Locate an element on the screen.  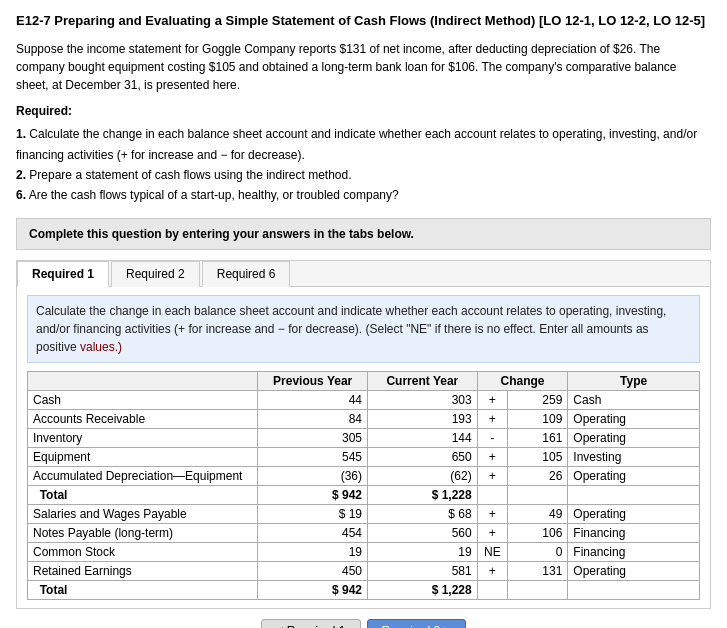
table-row: Accounts Receivable 84 193 + 109 Operati… is located at coordinates (364, 418).